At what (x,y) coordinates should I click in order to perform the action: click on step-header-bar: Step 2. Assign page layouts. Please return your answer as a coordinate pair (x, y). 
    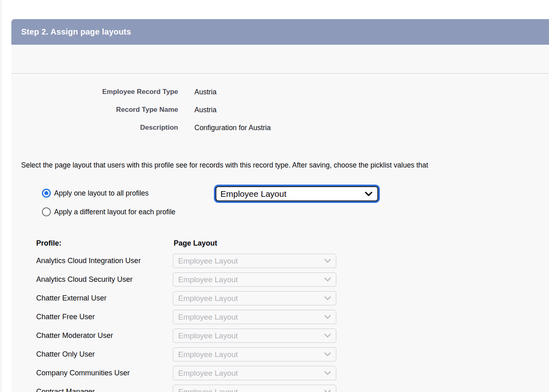
    Looking at the image, I should click on (280, 32).